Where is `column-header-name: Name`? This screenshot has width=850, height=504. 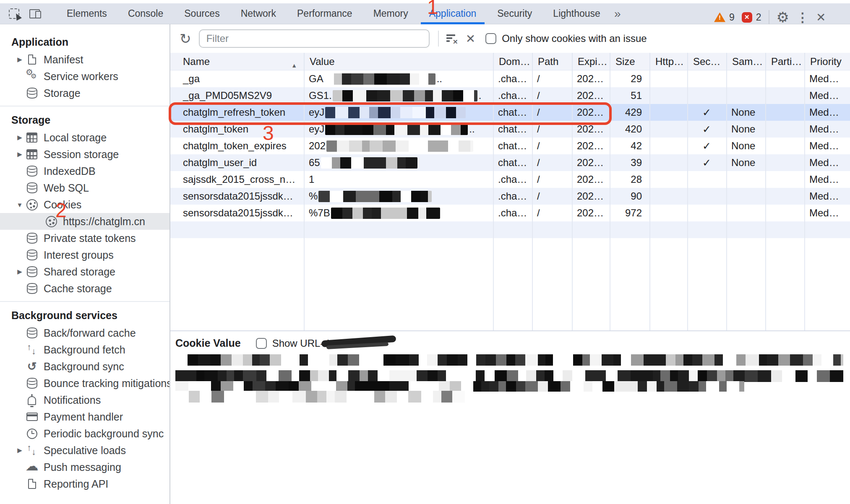 column-header-name: Name is located at coordinates (237, 61).